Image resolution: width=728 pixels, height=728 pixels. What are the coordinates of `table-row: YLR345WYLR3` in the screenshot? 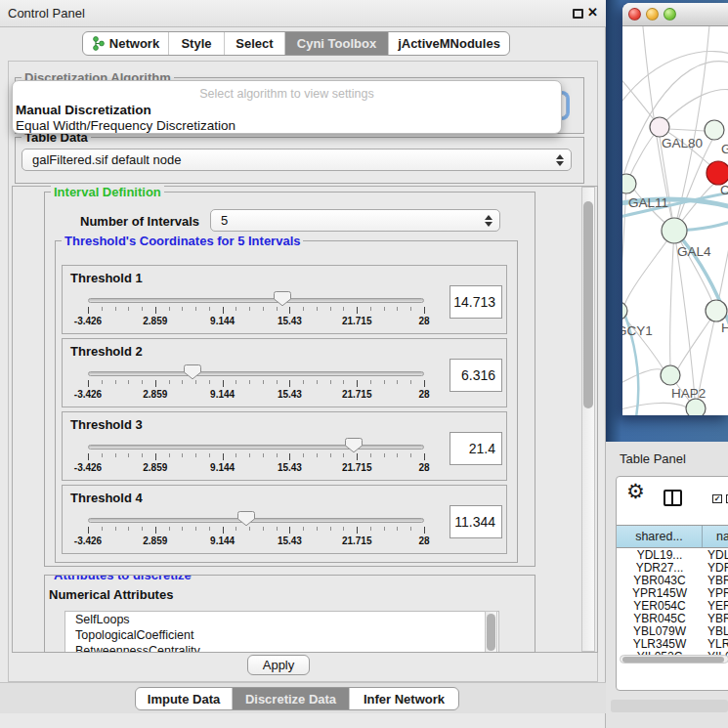 It's located at (672, 645).